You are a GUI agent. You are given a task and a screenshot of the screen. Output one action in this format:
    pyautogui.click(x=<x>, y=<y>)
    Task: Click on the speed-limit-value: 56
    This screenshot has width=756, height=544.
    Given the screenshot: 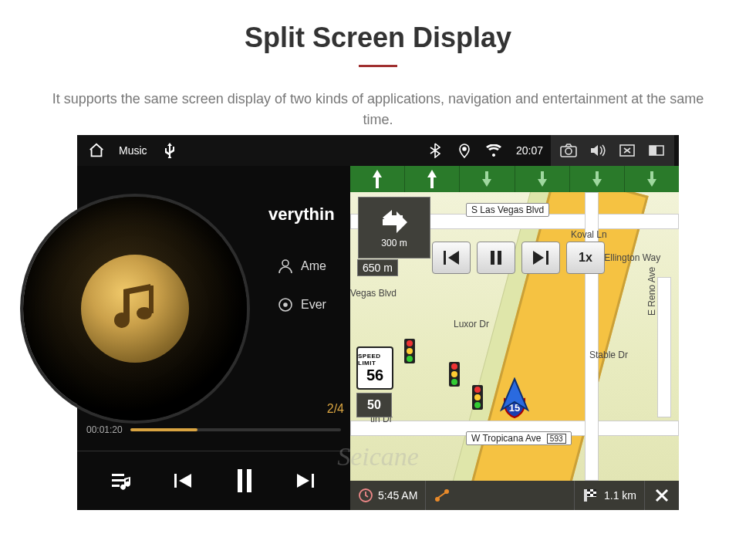 What is the action you would take?
    pyautogui.click(x=375, y=375)
    